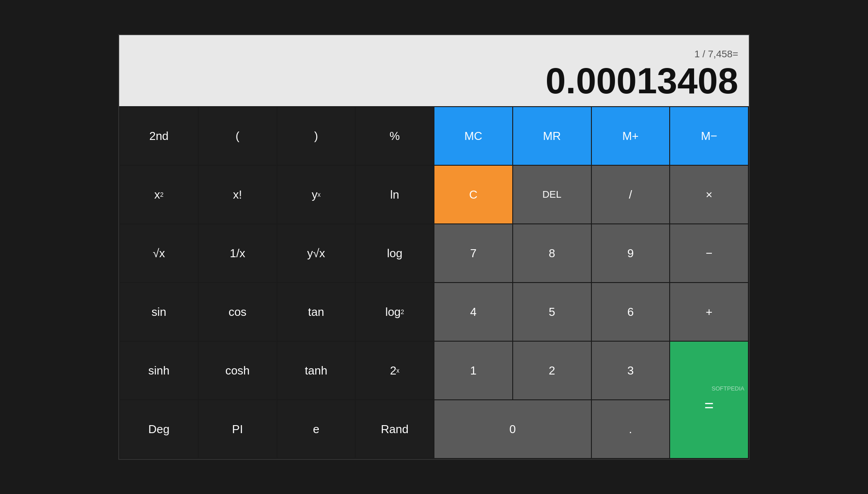 The height and width of the screenshot is (494, 868). Describe the element at coordinates (631, 429) in the screenshot. I see `decimal-button: .` at that location.